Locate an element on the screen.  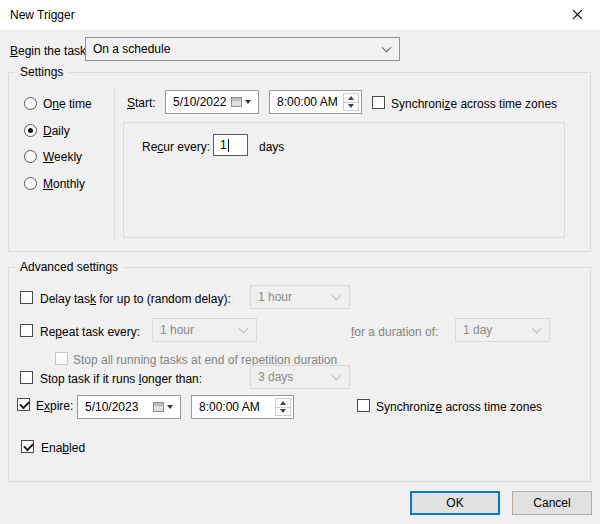
begin-task-select: On a schedule is located at coordinates (242, 49).